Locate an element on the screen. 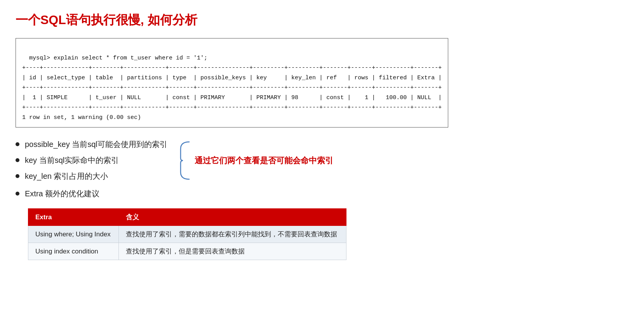 This screenshot has width=644, height=318. table-cell-meaning-1: 查找使用了索引，需要的数据都在索引列中能找到，不需要回表查询数据 is located at coordinates (232, 234).